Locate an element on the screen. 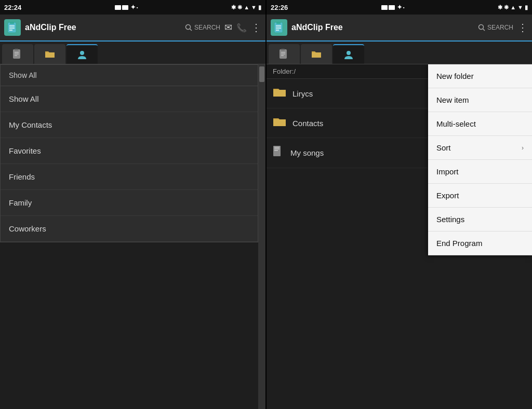  right-status-icons: ✦ • is located at coordinates (393, 7).